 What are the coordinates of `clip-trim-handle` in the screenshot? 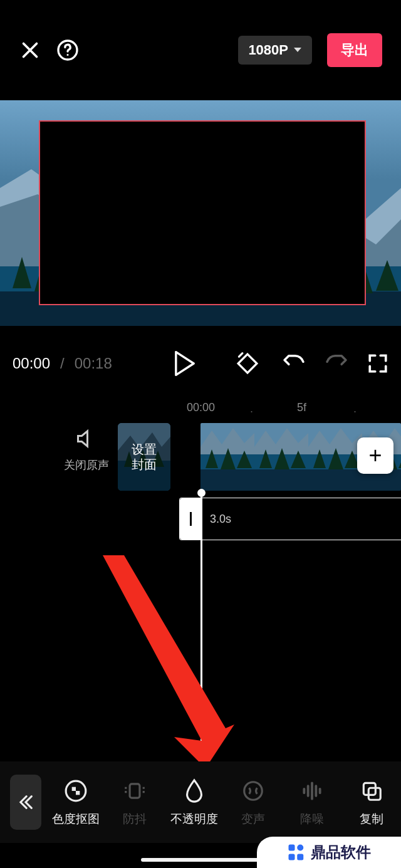 It's located at (190, 519).